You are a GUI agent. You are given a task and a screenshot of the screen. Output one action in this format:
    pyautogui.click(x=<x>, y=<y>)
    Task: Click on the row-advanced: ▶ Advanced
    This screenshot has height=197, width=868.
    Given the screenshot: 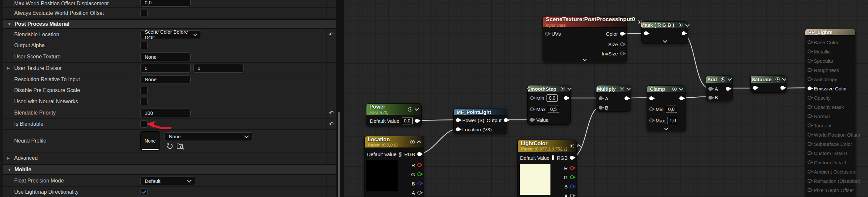 What is the action you would take?
    pyautogui.click(x=169, y=158)
    